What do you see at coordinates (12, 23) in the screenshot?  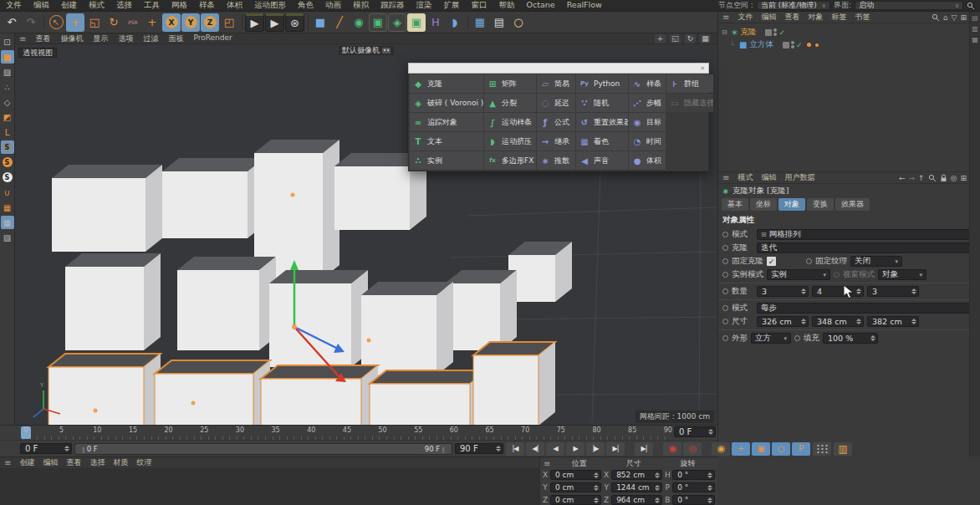 I see `toolbar-button-undo: ↶` at bounding box center [12, 23].